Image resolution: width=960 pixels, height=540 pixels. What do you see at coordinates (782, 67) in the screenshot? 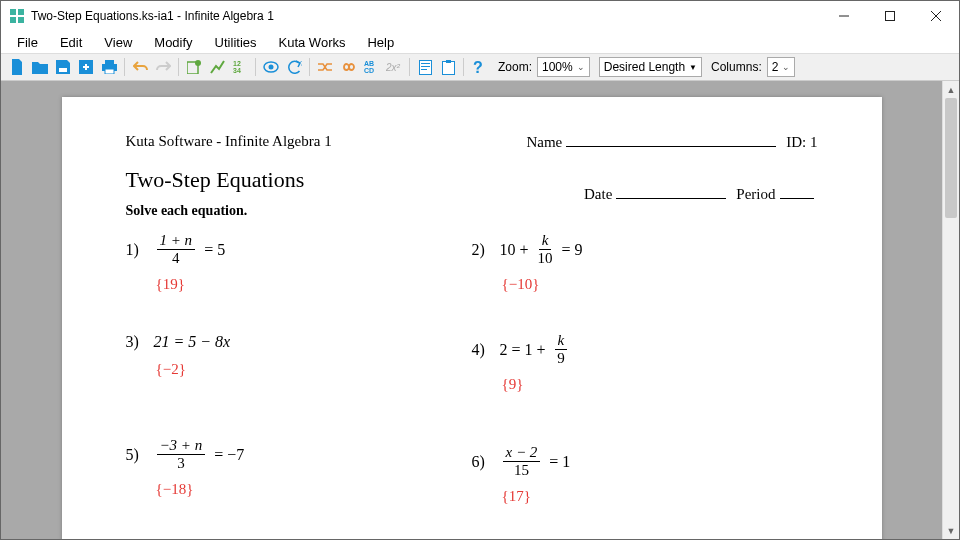
I see `columns-dropdown: 2⌄` at bounding box center [782, 67].